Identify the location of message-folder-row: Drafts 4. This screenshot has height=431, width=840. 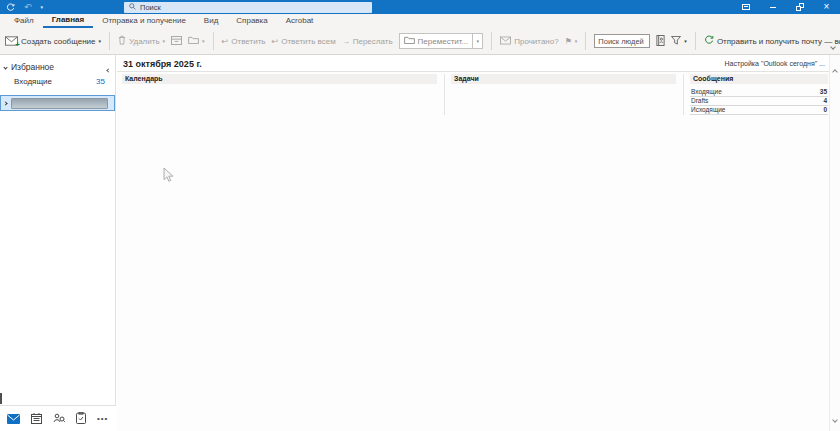
(759, 102).